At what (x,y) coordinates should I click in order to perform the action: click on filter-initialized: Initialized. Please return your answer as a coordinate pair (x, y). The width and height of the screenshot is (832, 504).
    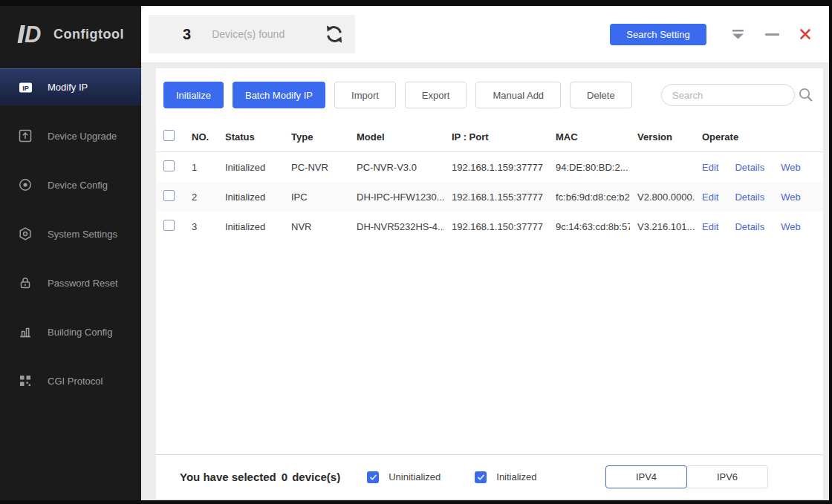
    Looking at the image, I should click on (505, 477).